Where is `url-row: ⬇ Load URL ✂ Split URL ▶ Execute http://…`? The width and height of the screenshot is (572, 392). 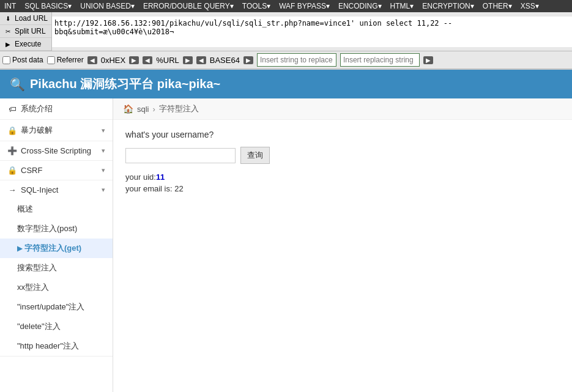
url-row: ⬇ Load URL ✂ Split URL ▶ Execute http://… is located at coordinates (286, 32).